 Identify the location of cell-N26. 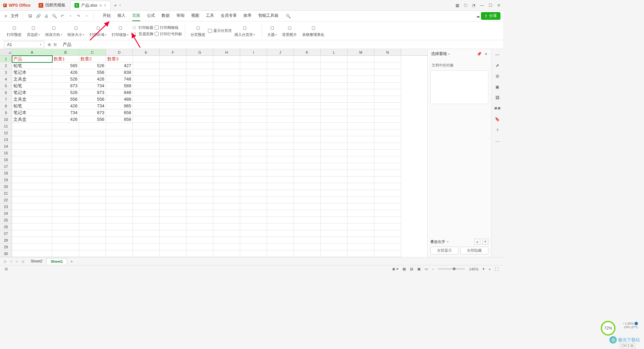
(388, 227).